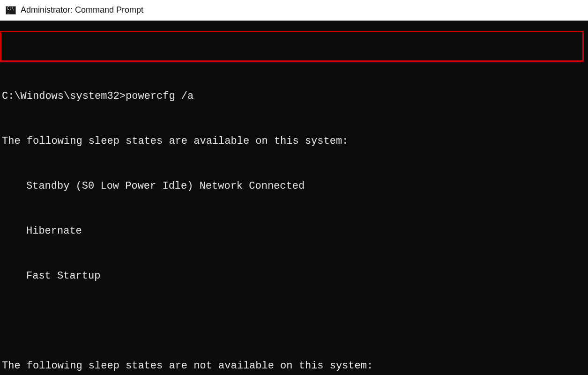 The width and height of the screenshot is (588, 375). I want to click on available-hibernate: Hibernate, so click(42, 231).